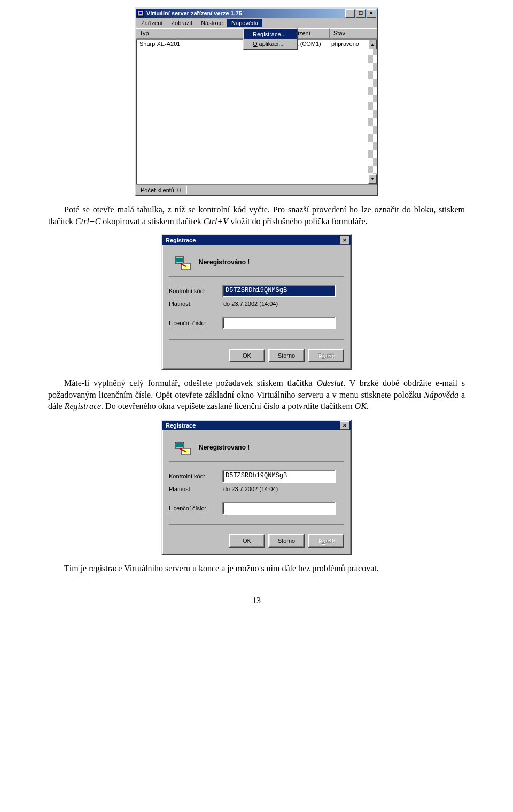 Image resolution: width=513 pixels, height=812 pixels. Describe the element at coordinates (256, 216) in the screenshot. I see `paragraph-1: Poté se otevře malá tabulka, z níž se ko…` at that location.